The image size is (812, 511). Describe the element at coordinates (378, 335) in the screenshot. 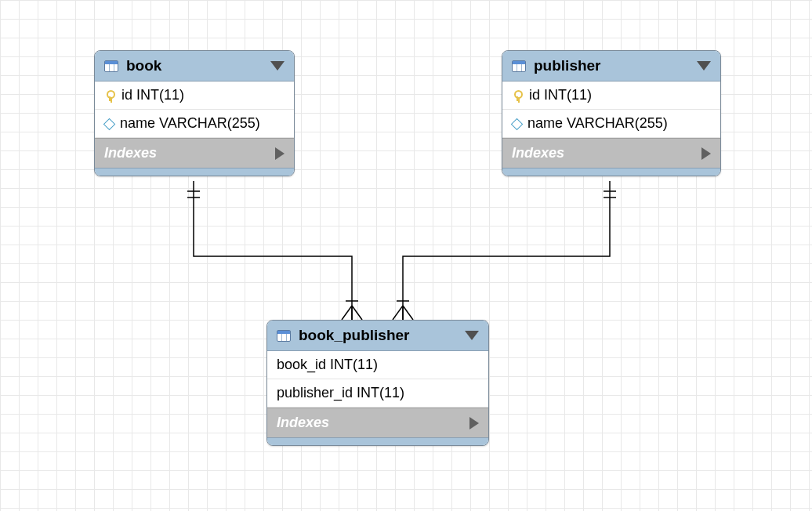

I see `entity-header-book-publisher: book_publisher` at that location.